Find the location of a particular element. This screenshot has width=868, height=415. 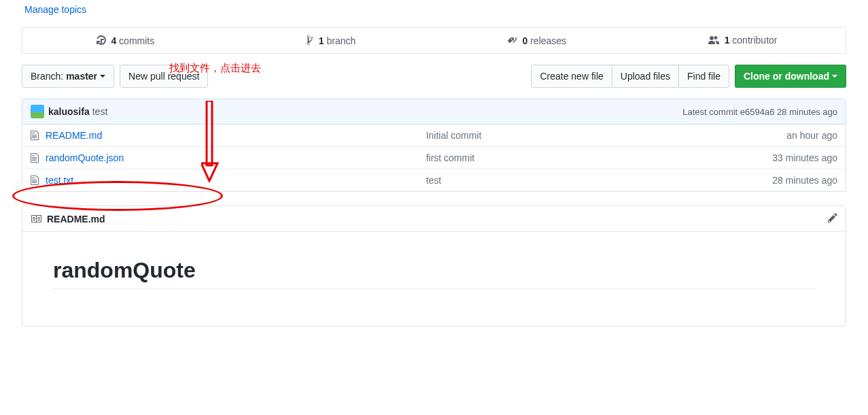

annotation-arrow-icon is located at coordinates (210, 142).